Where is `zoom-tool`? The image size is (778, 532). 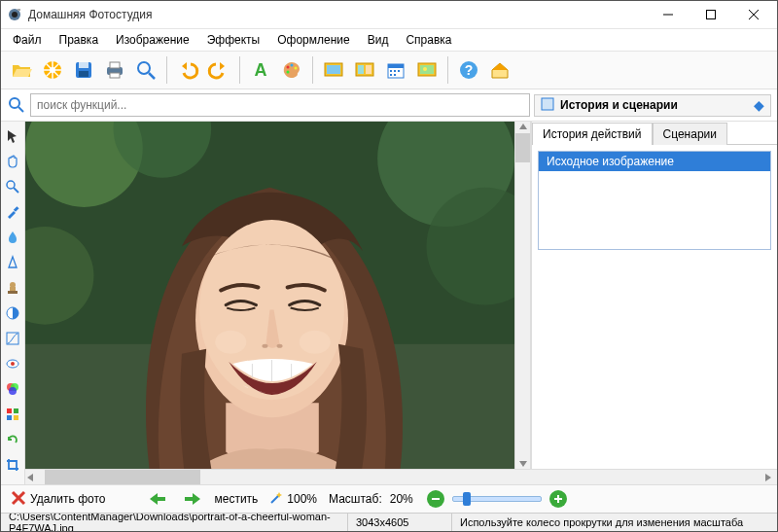 zoom-tool is located at coordinates (13, 187).